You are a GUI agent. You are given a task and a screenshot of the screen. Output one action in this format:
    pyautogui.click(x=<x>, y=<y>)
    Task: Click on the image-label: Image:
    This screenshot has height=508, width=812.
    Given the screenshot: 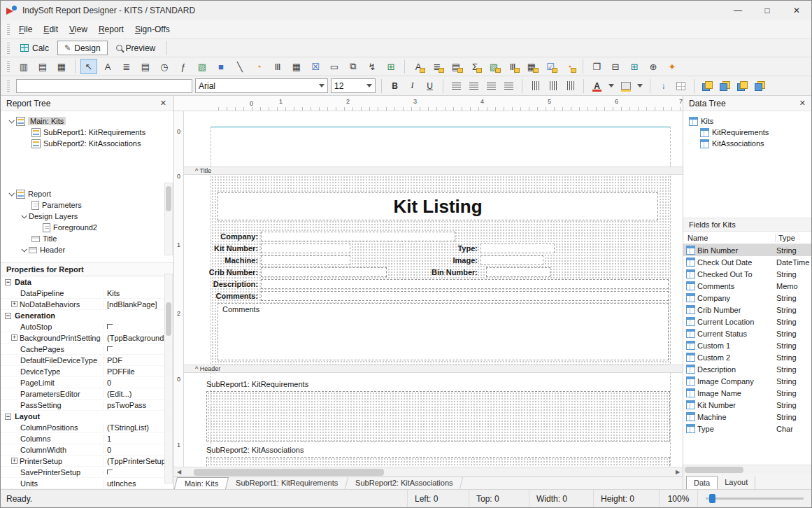 What is the action you would take?
    pyautogui.click(x=453, y=260)
    